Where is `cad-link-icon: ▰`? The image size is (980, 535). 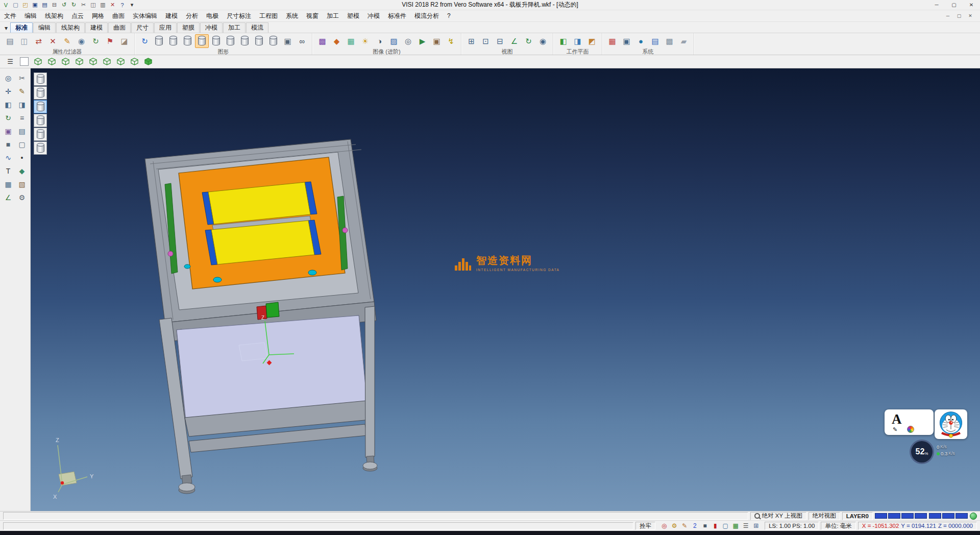 cad-link-icon: ▰ is located at coordinates (684, 41).